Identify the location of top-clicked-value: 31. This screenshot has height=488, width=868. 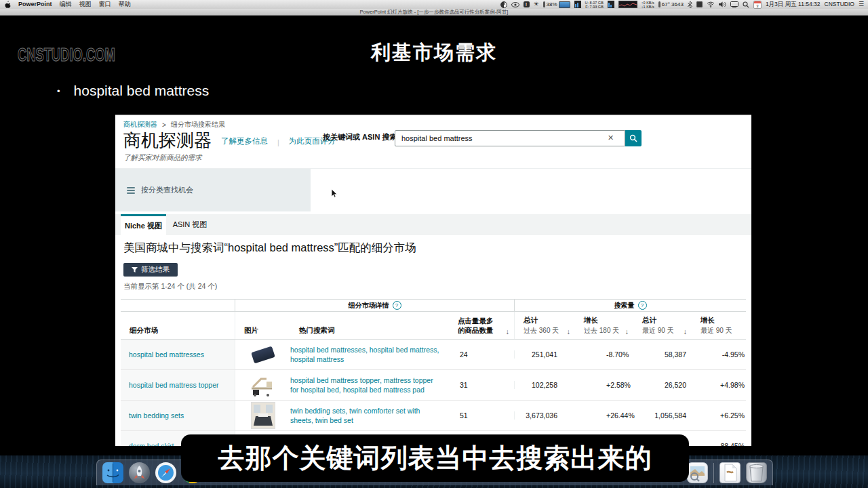
(481, 385).